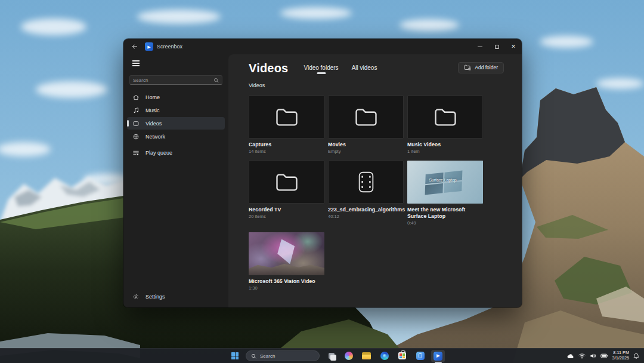 This screenshot has height=363, width=644. I want to click on page-header: Videos Video folders All videos Add fold…, so click(376, 68).